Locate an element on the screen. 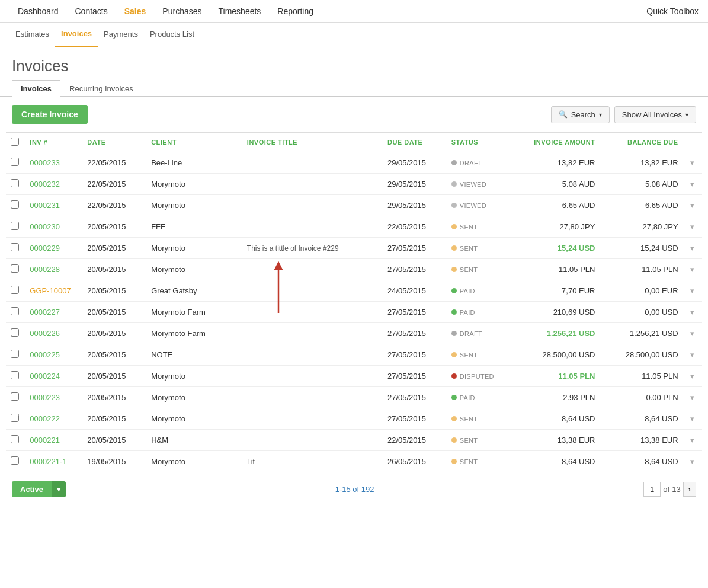 This screenshot has width=708, height=588. table-row: 0000228 20/05/2015 Morymoto 27/05/2015 S… is located at coordinates (354, 270).